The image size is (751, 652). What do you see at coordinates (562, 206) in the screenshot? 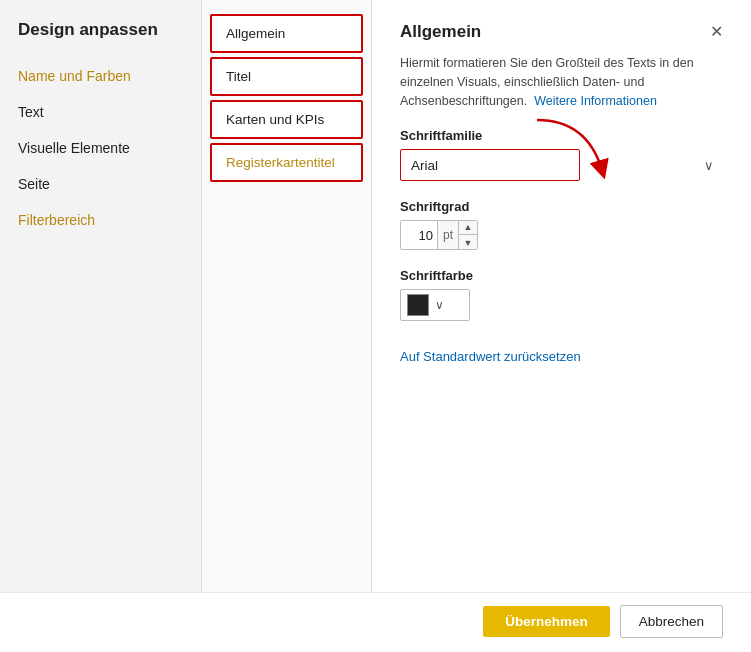
I see `font-size-label: Schriftgrad` at bounding box center [562, 206].